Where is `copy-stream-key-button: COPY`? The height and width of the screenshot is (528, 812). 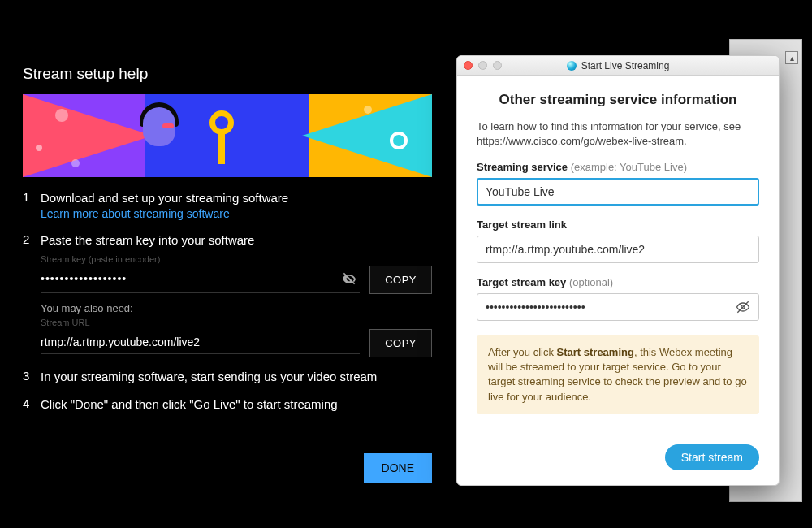 copy-stream-key-button: COPY is located at coordinates (401, 279).